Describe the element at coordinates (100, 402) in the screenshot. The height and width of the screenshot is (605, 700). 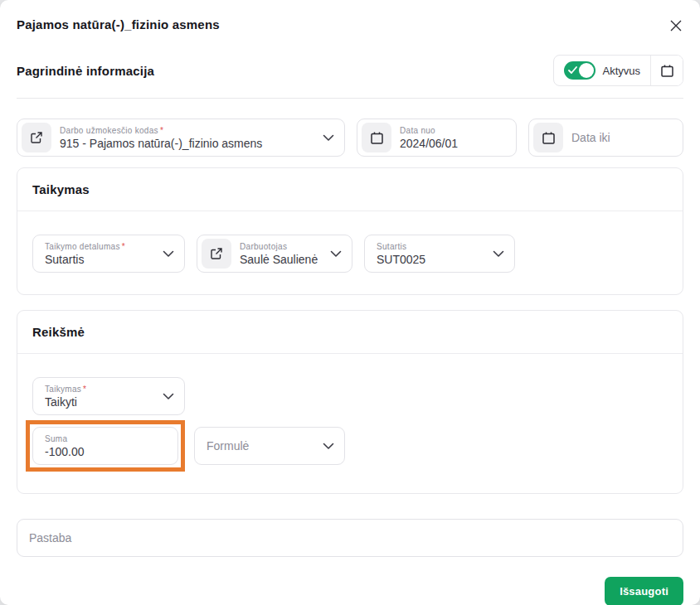
I see `field-value: Taikyti` at that location.